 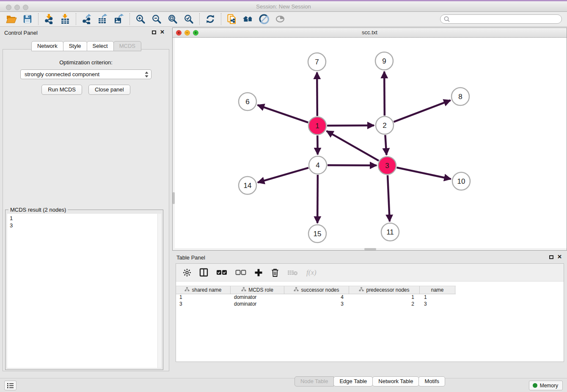 What do you see at coordinates (157, 19) in the screenshot?
I see `zoom-out-icon` at bounding box center [157, 19].